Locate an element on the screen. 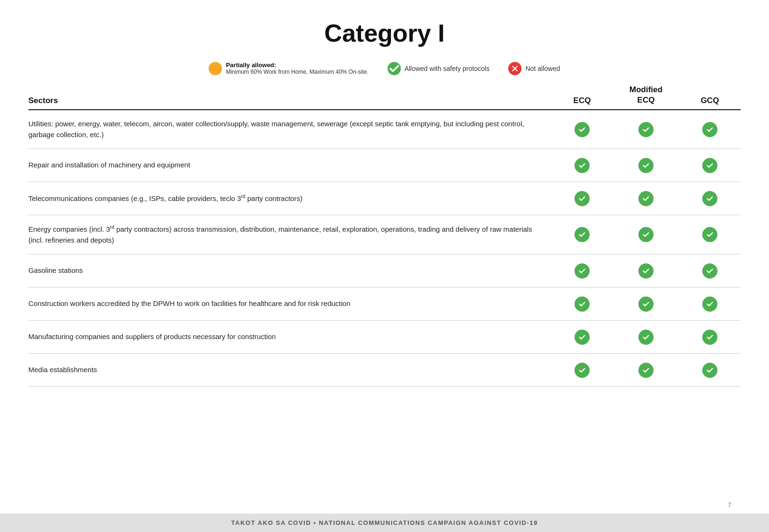 The image size is (769, 532). legend-not-allowed: Not allowed is located at coordinates (534, 69).